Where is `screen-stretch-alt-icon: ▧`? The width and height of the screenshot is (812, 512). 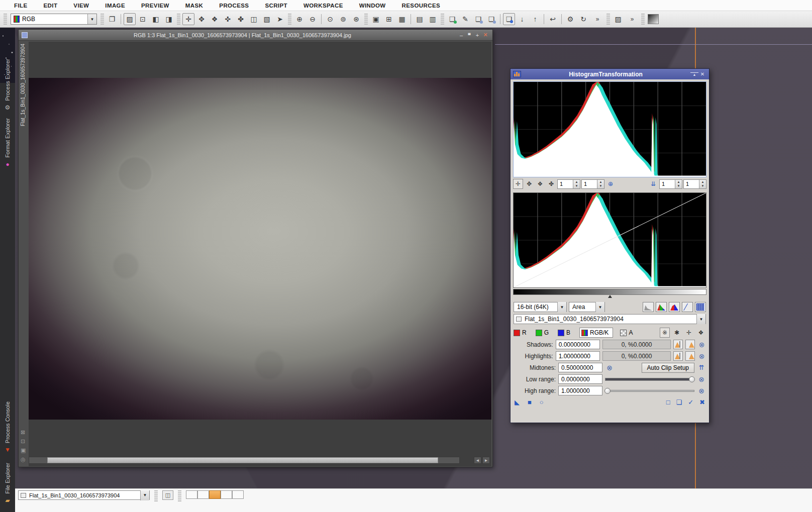 screen-stretch-alt-icon: ▧ is located at coordinates (267, 19).